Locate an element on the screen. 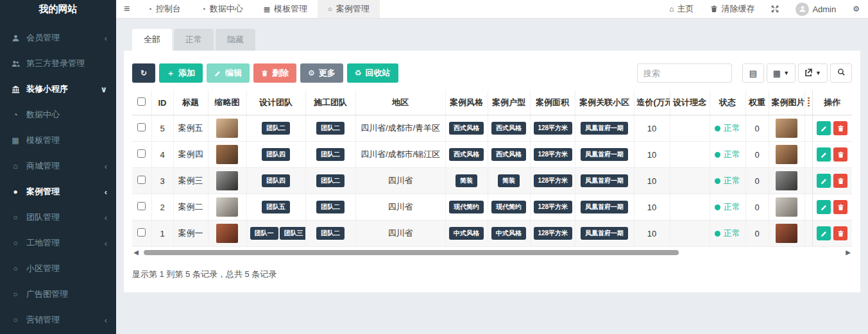  menu-toggle-icon: ≡ is located at coordinates (127, 9).